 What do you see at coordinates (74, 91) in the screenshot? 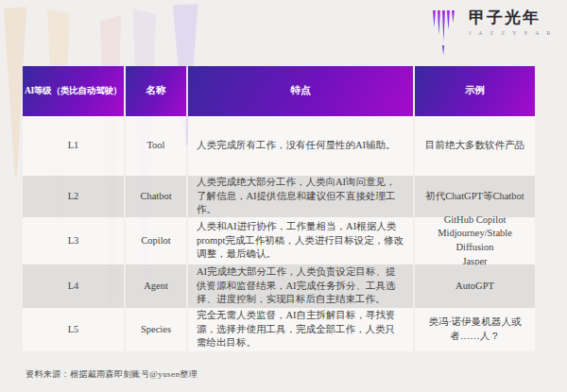
I see `header-ai-level: AI等级（类比自动驾驶）` at bounding box center [74, 91].